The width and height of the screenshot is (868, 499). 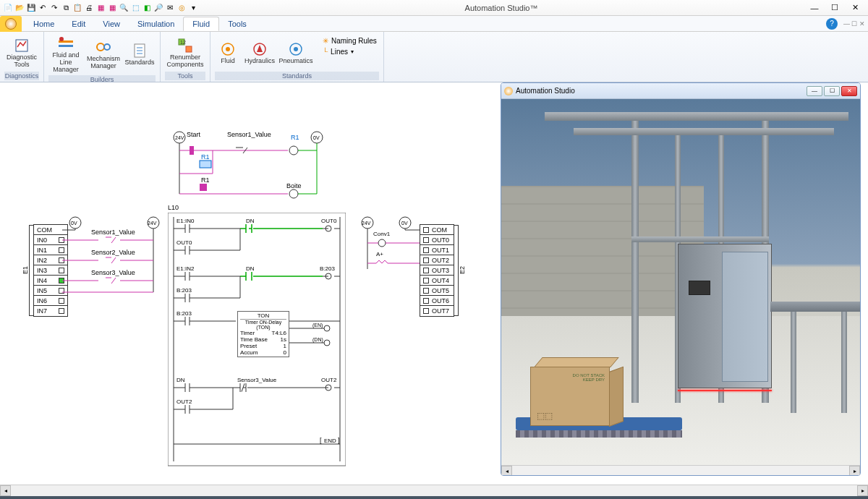 I want to click on ladder-block: L10 E1:IN0 DN OUT0 OUT0, so click(x=257, y=342).